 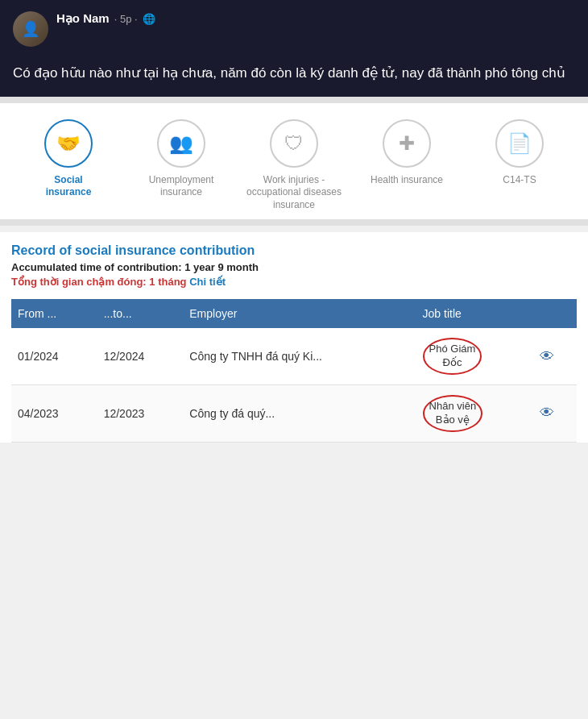 I want to click on job-title-highlight-2: Nhân viênBảo vệ, so click(x=453, y=414).